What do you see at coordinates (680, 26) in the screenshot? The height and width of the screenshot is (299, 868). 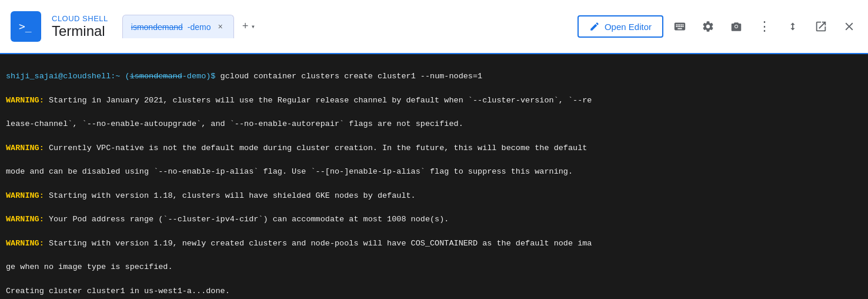 I see `keyboard-icon` at bounding box center [680, 26].